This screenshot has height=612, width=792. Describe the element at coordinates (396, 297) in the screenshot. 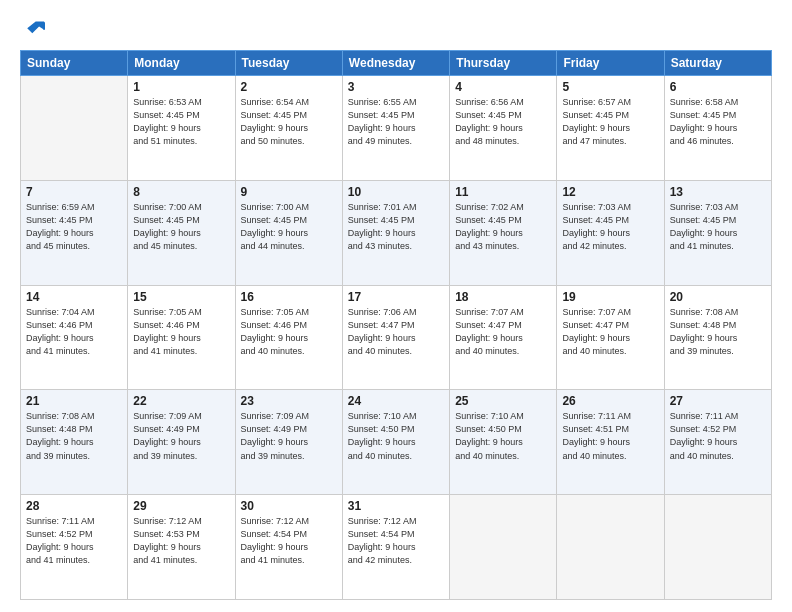

I see `day-number: 17` at that location.